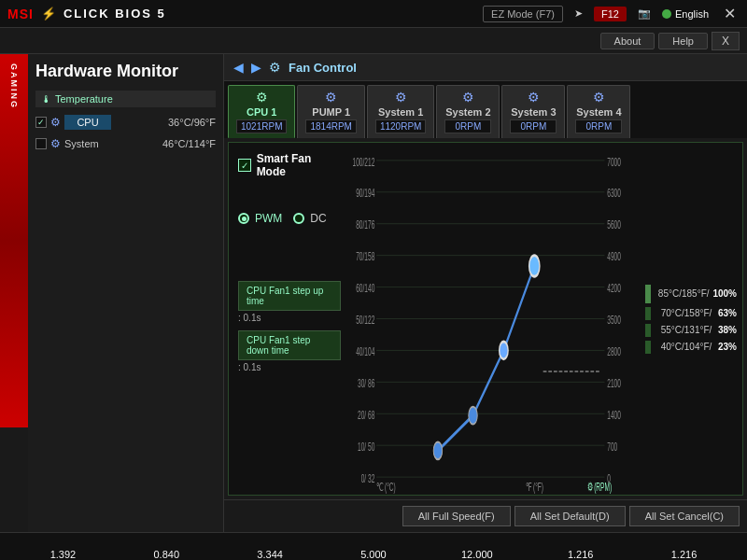  Describe the element at coordinates (115, 13) in the screenshot. I see `bios-title: CLICK BIOS 5` at that location.